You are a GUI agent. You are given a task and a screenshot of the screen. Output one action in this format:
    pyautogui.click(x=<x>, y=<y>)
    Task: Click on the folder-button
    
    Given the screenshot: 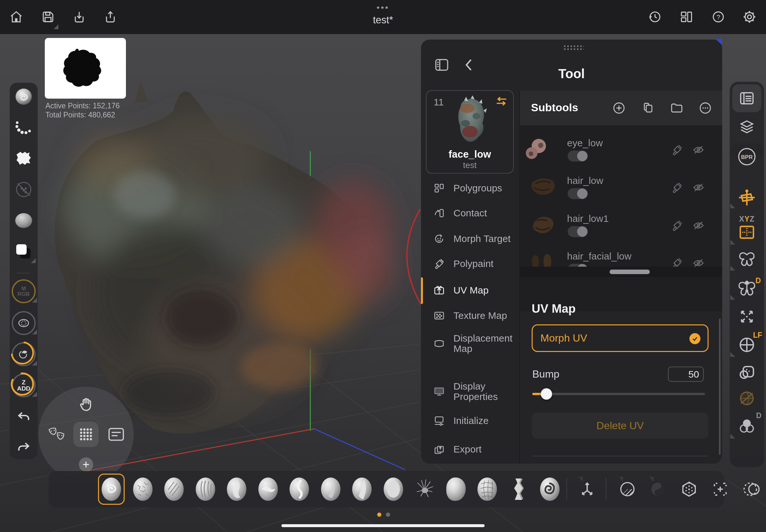 What is the action you would take?
    pyautogui.click(x=677, y=108)
    